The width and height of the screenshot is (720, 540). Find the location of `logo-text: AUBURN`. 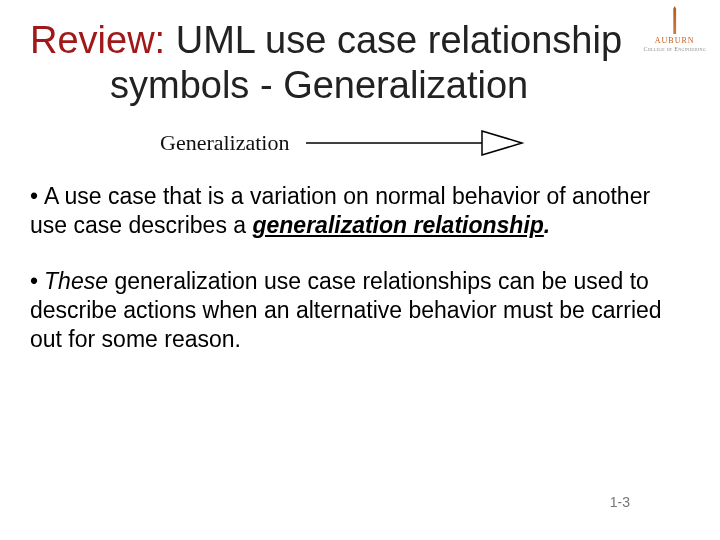

logo-text: AUBURN is located at coordinates (674, 40).